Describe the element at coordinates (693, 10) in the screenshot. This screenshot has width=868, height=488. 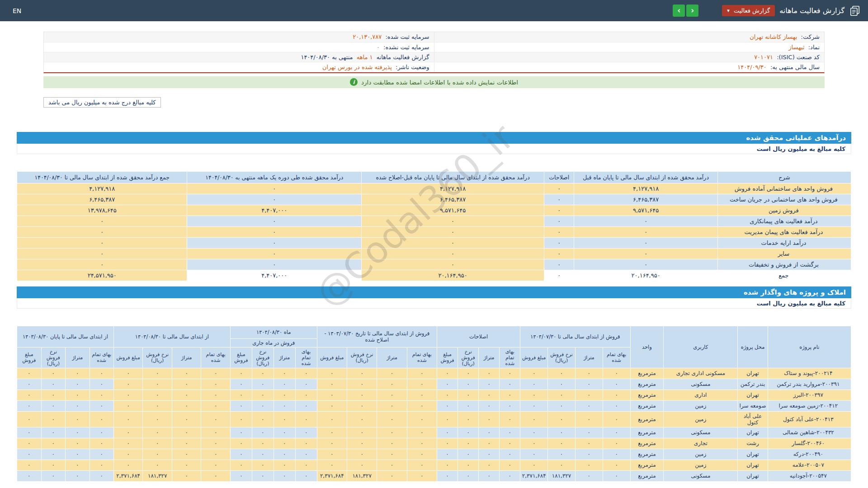
I see `chevron-right-icon: ›` at that location.